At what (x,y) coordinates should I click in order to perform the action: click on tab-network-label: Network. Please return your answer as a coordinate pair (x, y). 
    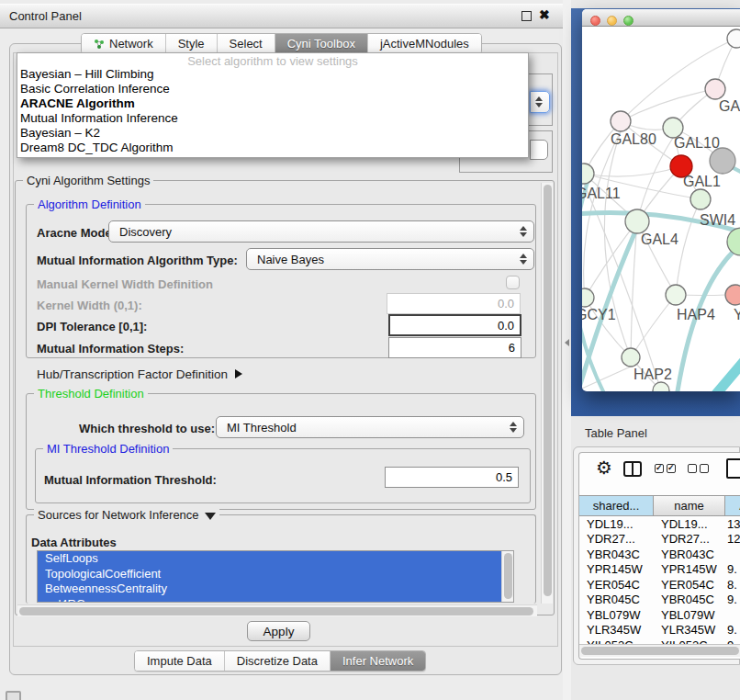
    Looking at the image, I should click on (131, 44).